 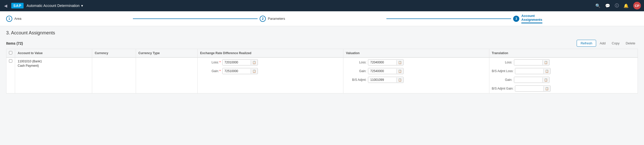 What do you see at coordinates (240, 71) in the screenshot?
I see `exchange-gain-input-wrapper: 📋` at bounding box center [240, 71].